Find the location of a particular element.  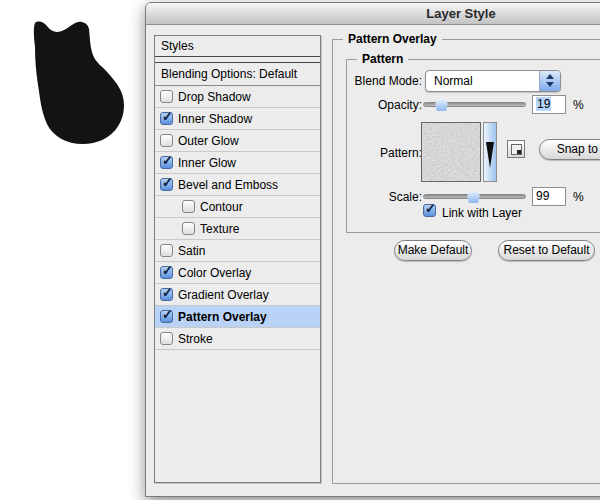

list-item-label: Color Overlay is located at coordinates (214, 273).